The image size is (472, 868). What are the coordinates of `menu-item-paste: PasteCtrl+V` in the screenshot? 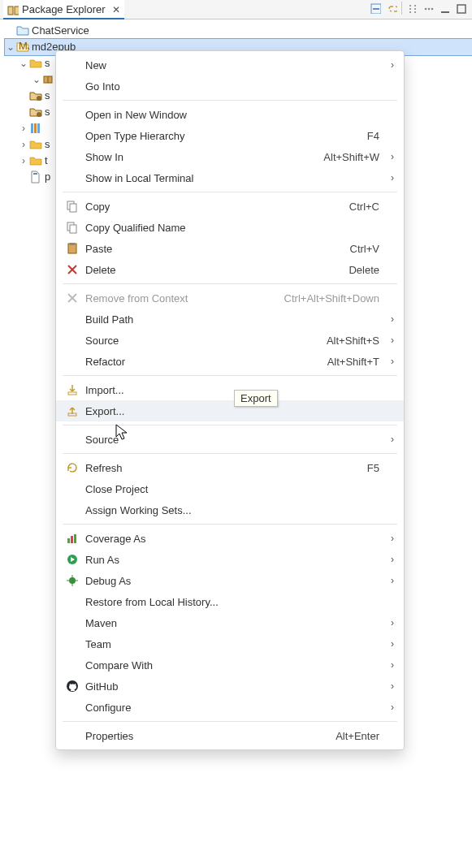 It's located at (230, 248).